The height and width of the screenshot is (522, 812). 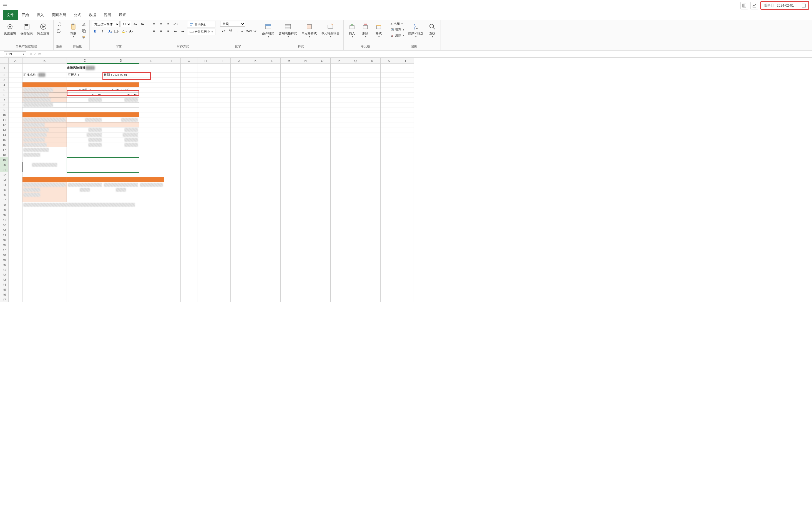 What do you see at coordinates (31, 54) in the screenshot?
I see `cancel-formula-icon: ✕` at bounding box center [31, 54].